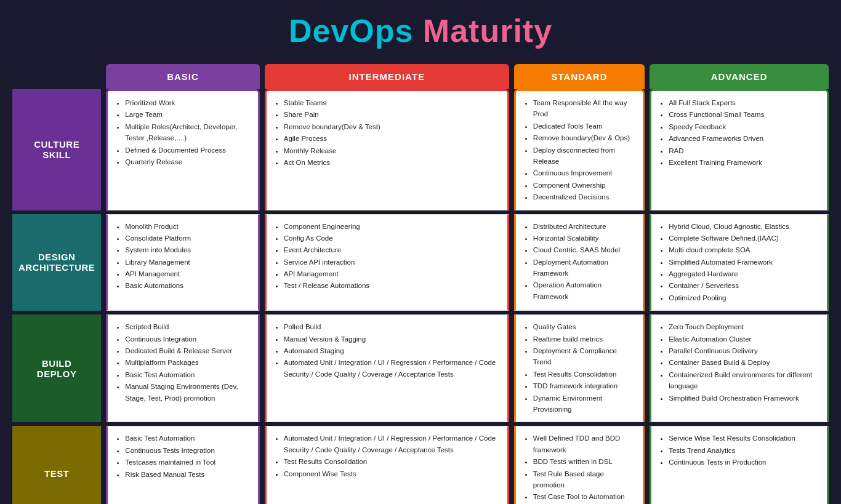 This screenshot has width=841, height=504. Describe the element at coordinates (182, 76) in the screenshot. I see `col-header-basic: BASIC` at that location.